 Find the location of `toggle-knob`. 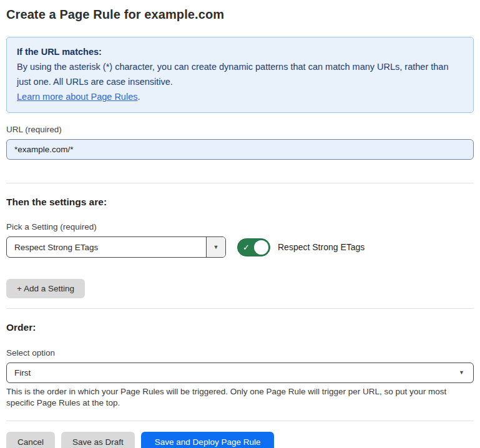

toggle-knob is located at coordinates (261, 247).